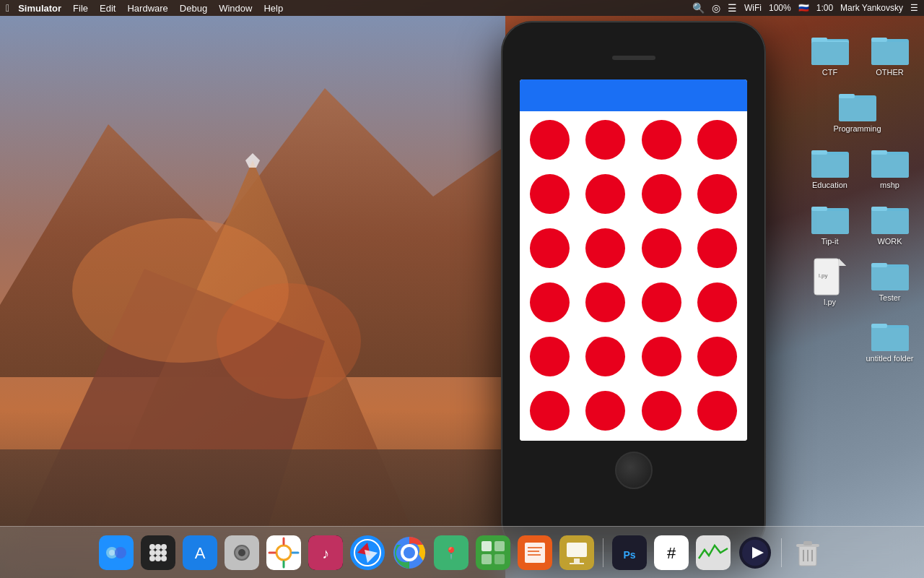 This screenshot has height=578, width=924. I want to click on desktop-icon-work: WORK, so click(889, 223).